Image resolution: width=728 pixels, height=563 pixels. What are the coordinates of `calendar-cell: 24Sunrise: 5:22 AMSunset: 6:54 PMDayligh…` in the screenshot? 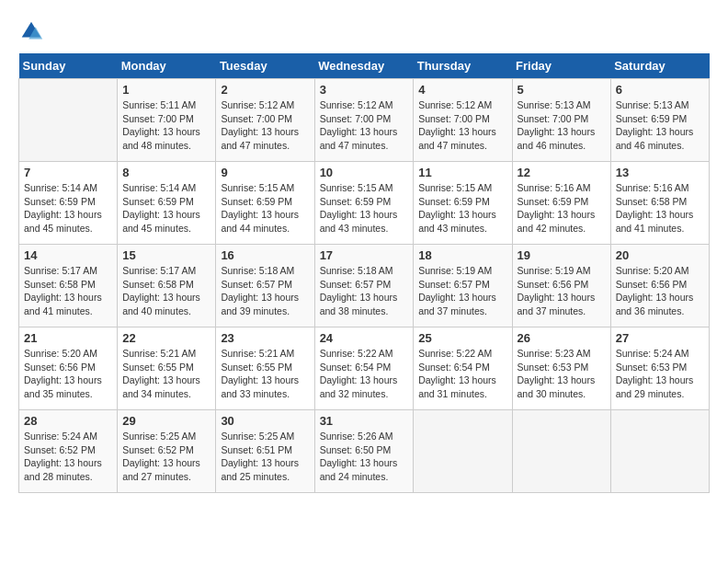 It's located at (364, 369).